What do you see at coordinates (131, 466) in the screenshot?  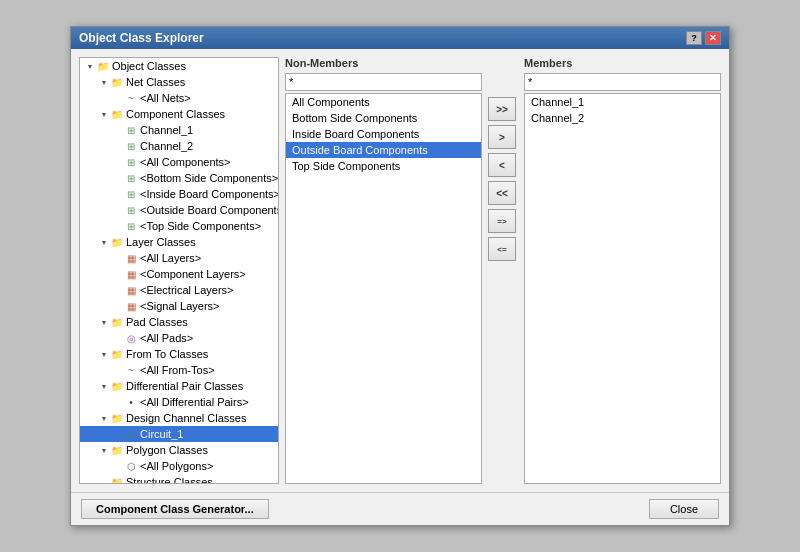 I see `polygon-icon: ⬡` at bounding box center [131, 466].